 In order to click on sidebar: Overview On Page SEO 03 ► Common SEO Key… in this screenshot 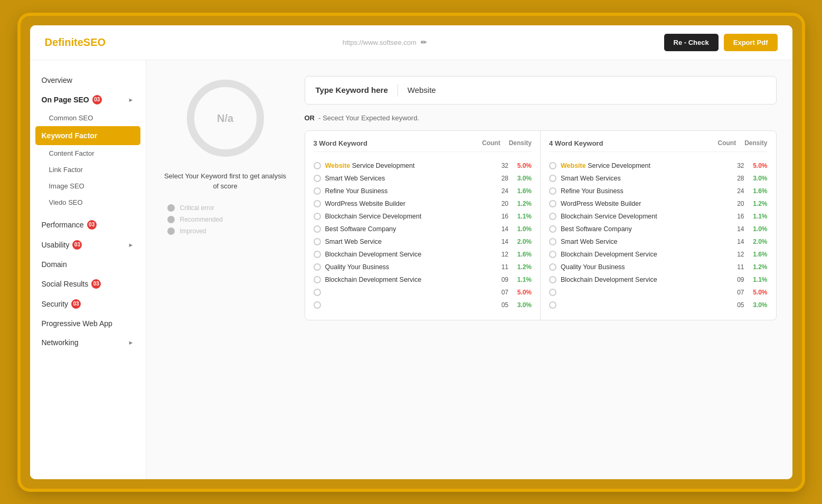, I will do `click(88, 270)`.